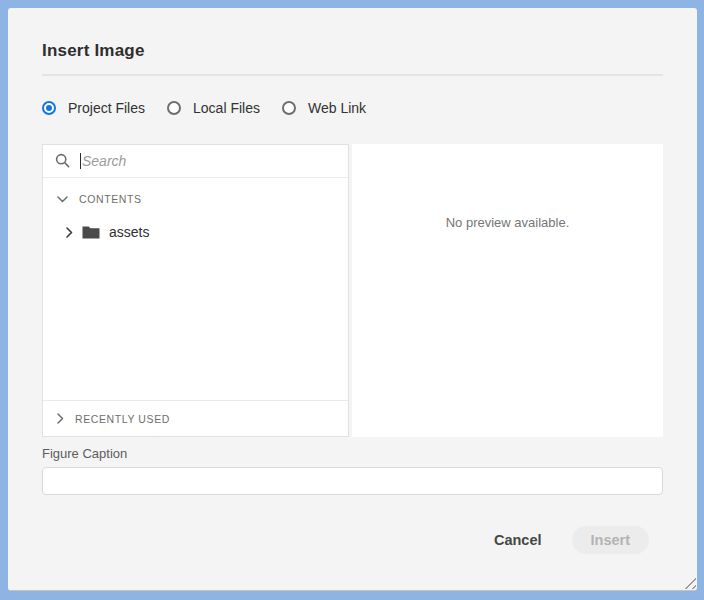 This screenshot has width=704, height=600. Describe the element at coordinates (337, 108) in the screenshot. I see `radio-label: Web Link` at that location.